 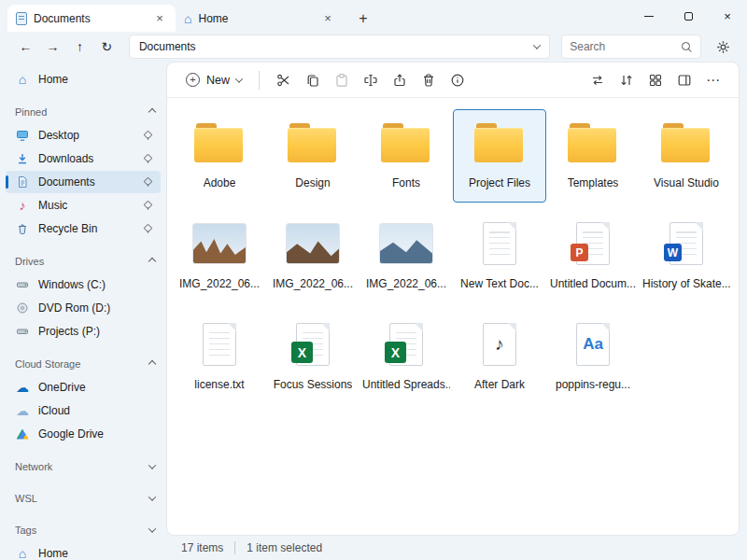 What do you see at coordinates (363, 19) in the screenshot?
I see `new-tab-button: +` at bounding box center [363, 19].